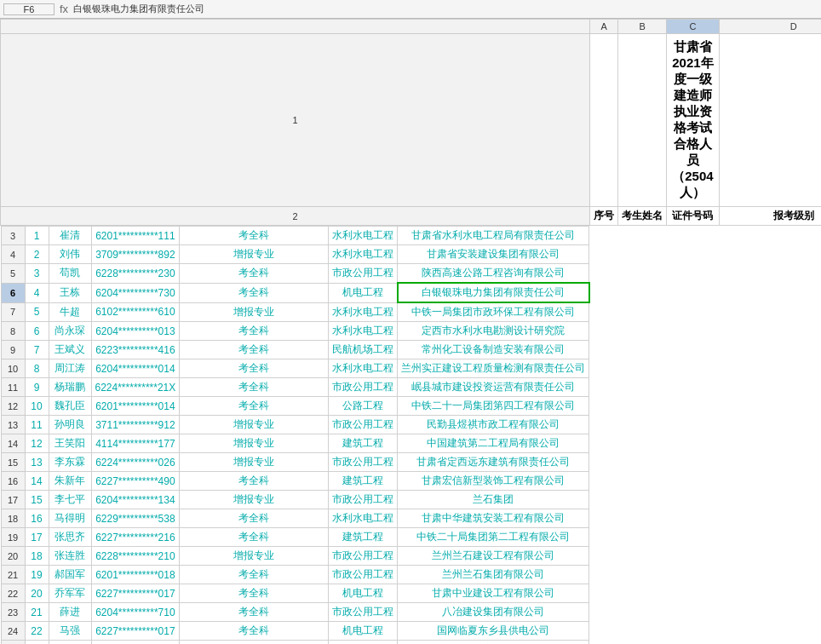 This screenshot has height=644, width=821. Describe the element at coordinates (37, 236) in the screenshot. I see `cell-seq-3: 1` at that location.